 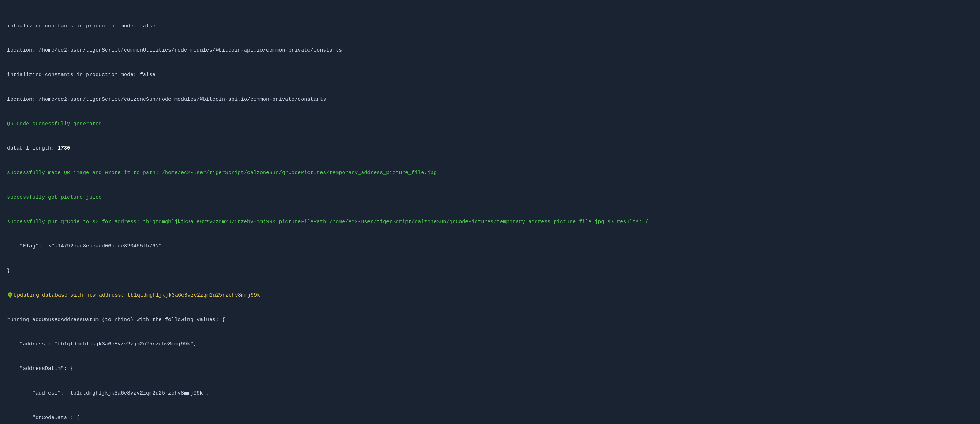 What do you see at coordinates (490, 75) in the screenshot?
I see `line-3: intializing constants in production mode…` at bounding box center [490, 75].